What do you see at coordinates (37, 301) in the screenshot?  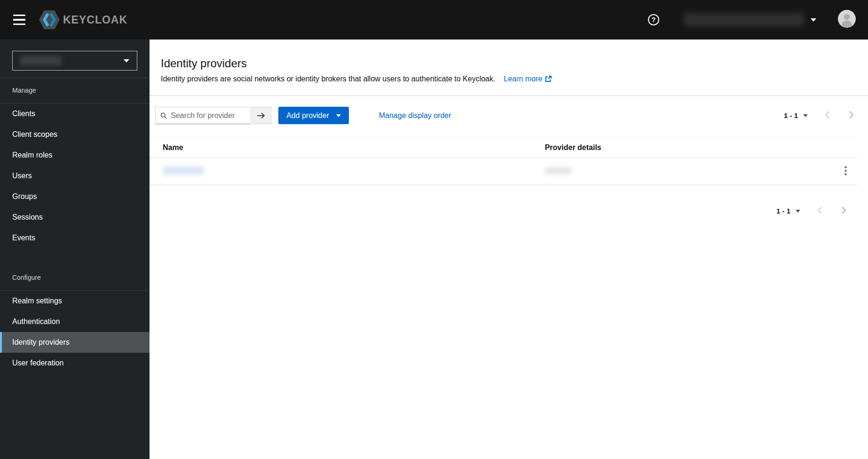 I see `sidebar-item-label: Realm settings` at bounding box center [37, 301].